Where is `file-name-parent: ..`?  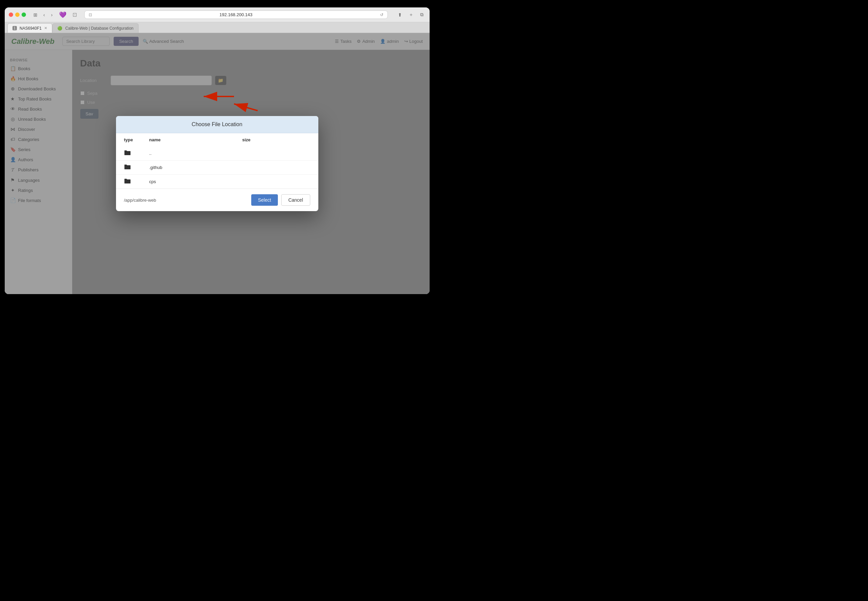
file-name-parent: .. is located at coordinates (191, 154).